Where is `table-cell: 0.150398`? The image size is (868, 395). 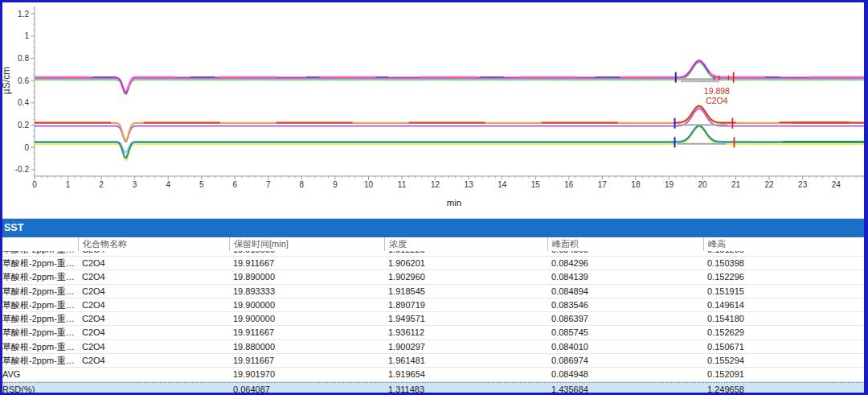
table-cell: 0.150398 is located at coordinates (784, 264).